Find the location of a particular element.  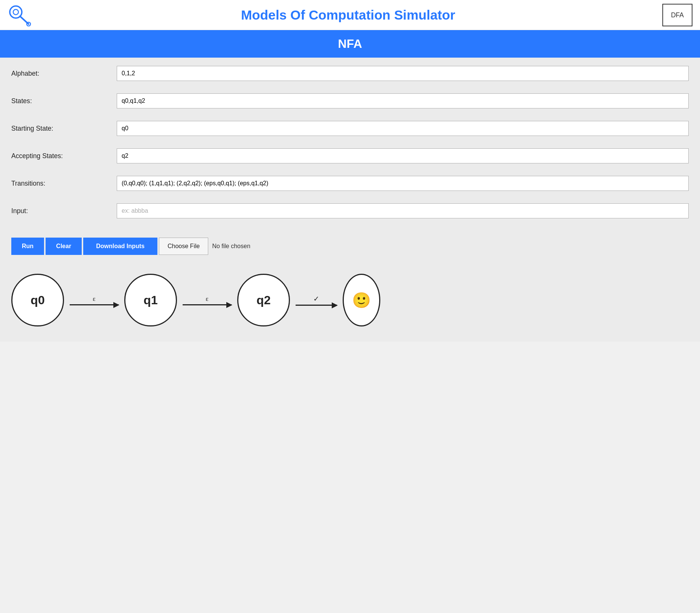

run-button: Run is located at coordinates (28, 246).